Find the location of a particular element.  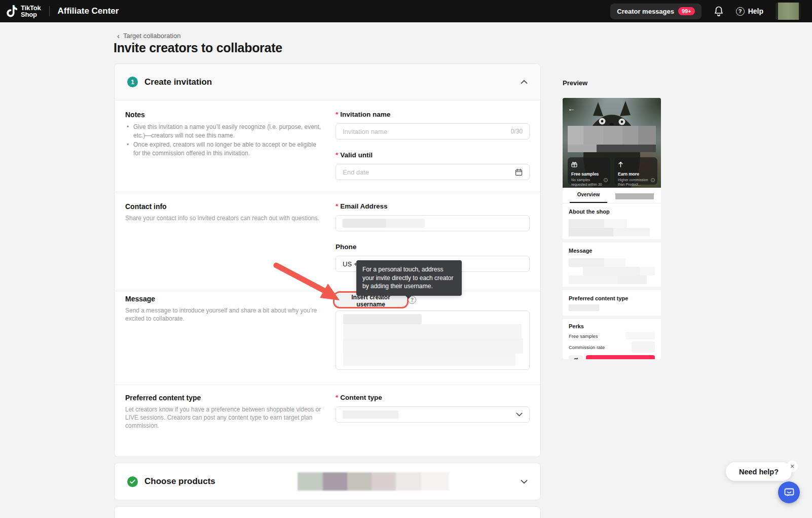

calendar-icon is located at coordinates (519, 172).